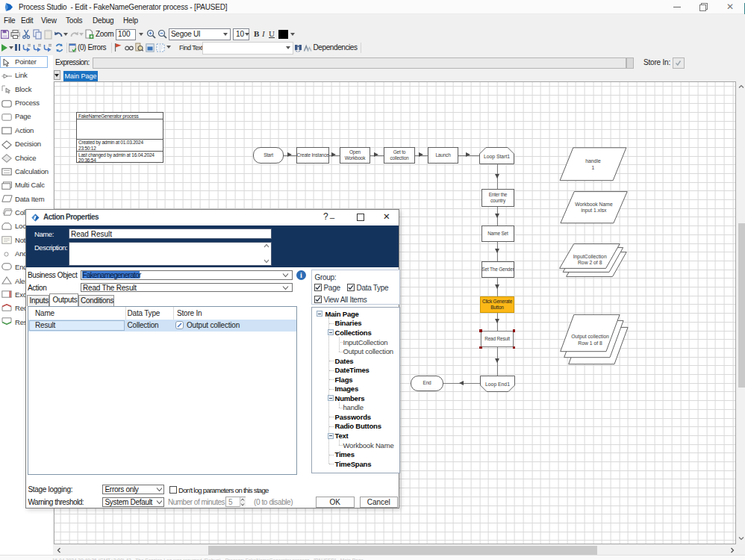  What do you see at coordinates (590, 257) in the screenshot?
I see `svg-text: InputCollection` at bounding box center [590, 257].